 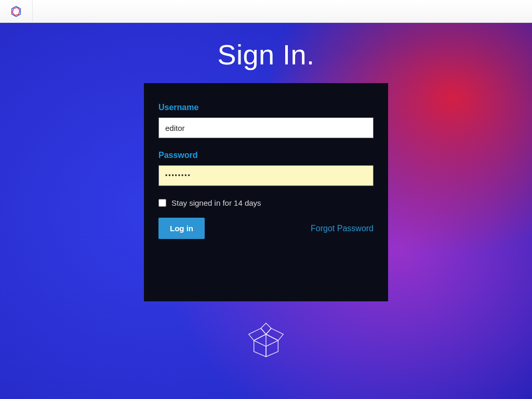 What do you see at coordinates (182, 229) in the screenshot?
I see `login-button: Log in` at bounding box center [182, 229].